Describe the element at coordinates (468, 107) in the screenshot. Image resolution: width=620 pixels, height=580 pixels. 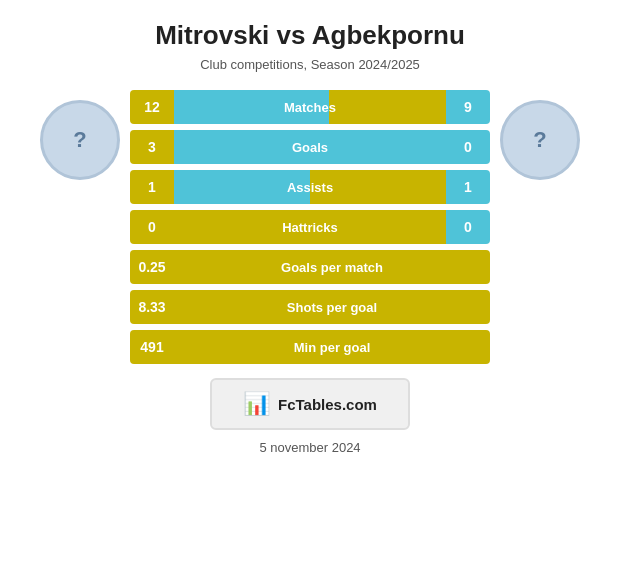
I see `stat-right-value-0: 9` at that location.